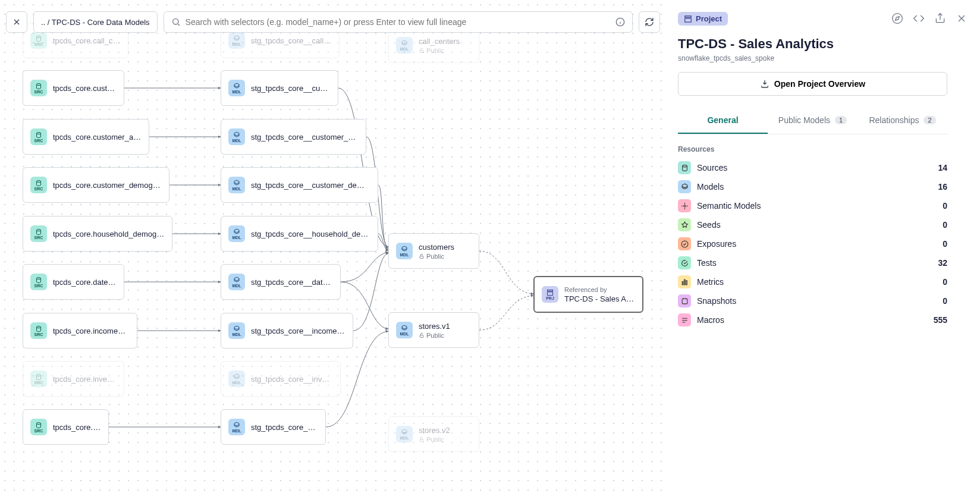 This screenshot has height=496, width=980. Describe the element at coordinates (812, 149) in the screenshot. I see `resources-label: Resources` at that location.